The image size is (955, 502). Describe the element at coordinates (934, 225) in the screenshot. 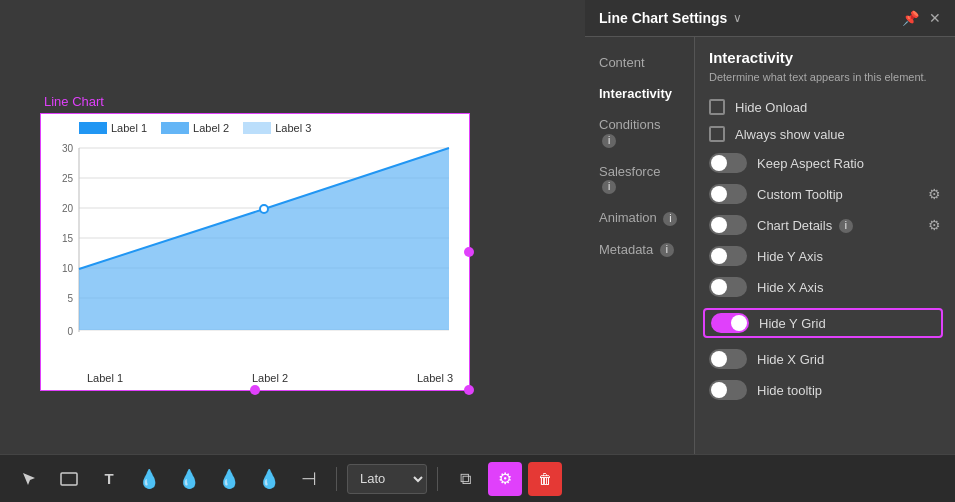

I see `chart-details-gear-icon: ⚙` at that location.